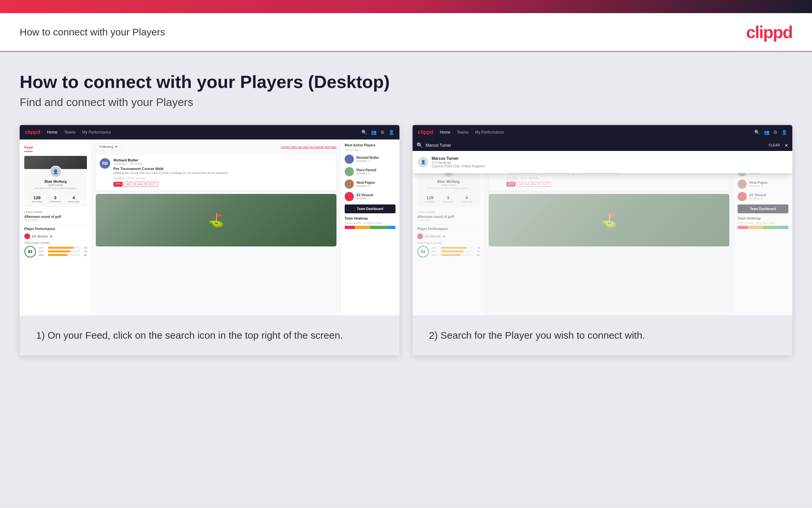 The height and width of the screenshot is (508, 812). Describe the element at coordinates (116, 147) in the screenshot. I see `chevron-down-icon-1: ▼` at that location.